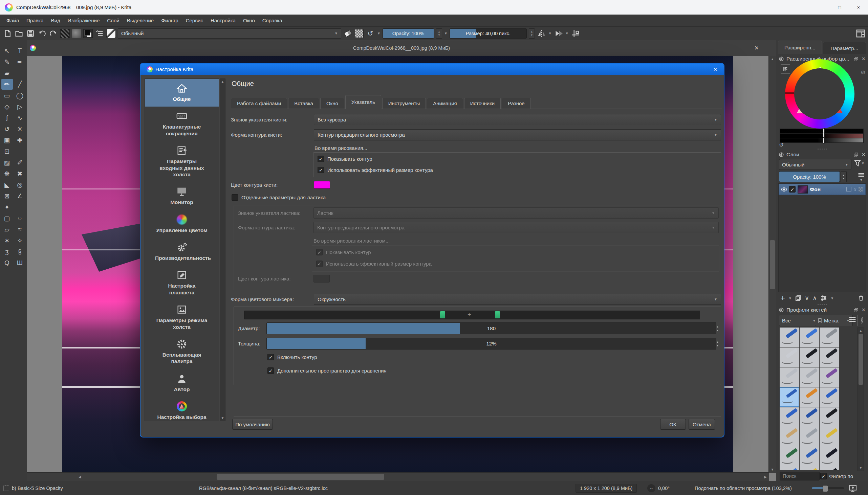 This screenshot has height=495, width=868. What do you see at coordinates (42, 33) in the screenshot?
I see `undo-icon` at bounding box center [42, 33].